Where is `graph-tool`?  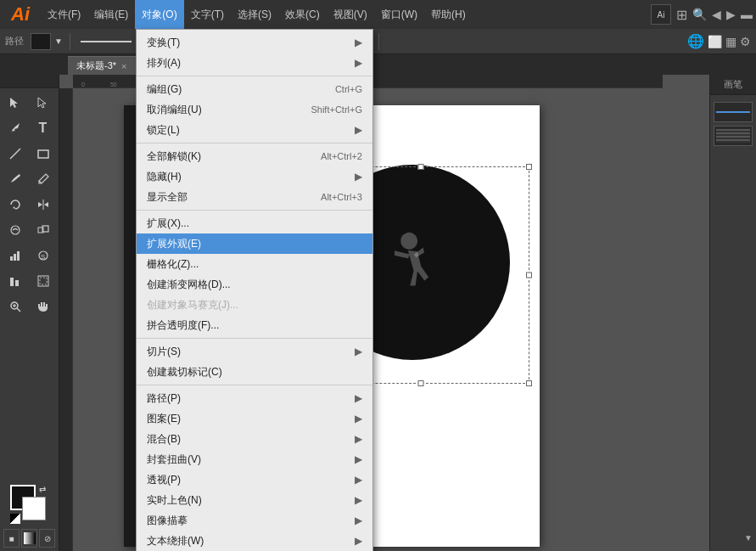 graph-tool is located at coordinates (15, 256).